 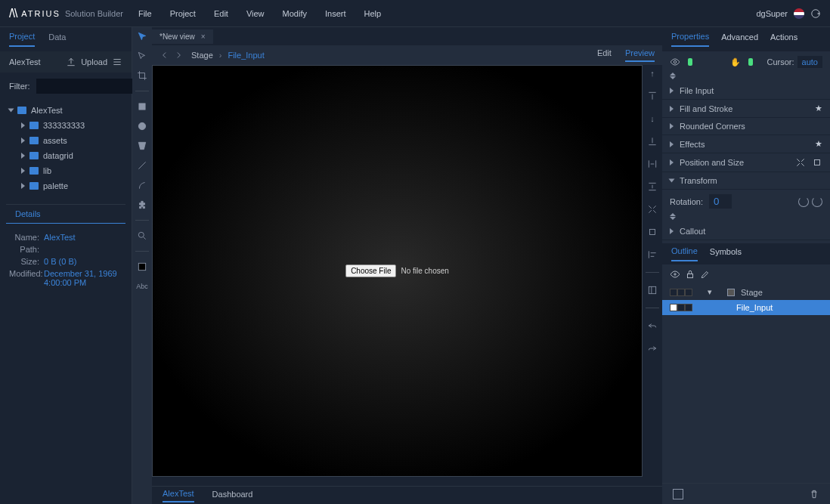 I want to click on tab-properties: Properties, so click(x=690, y=39).